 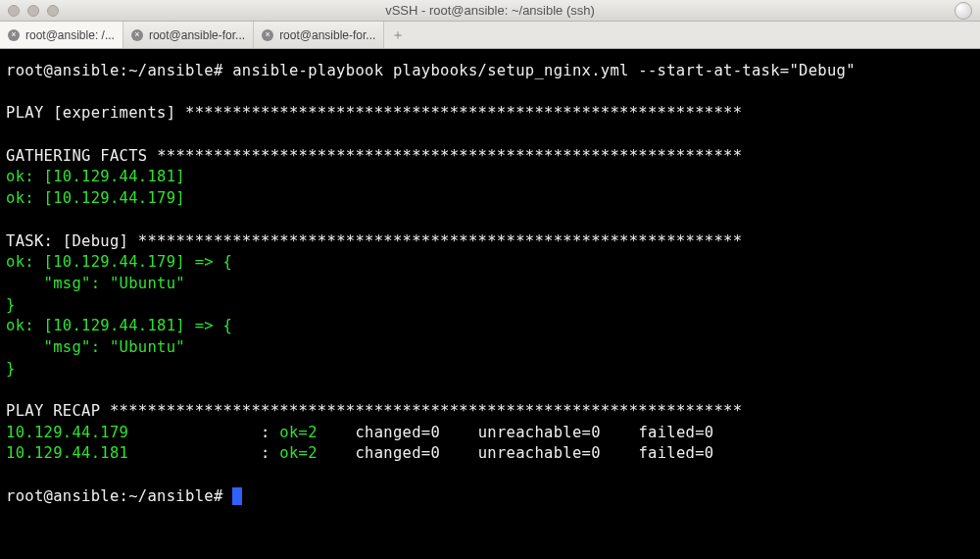 I want to click on task-header: TASK: [Debug], so click(x=67, y=241).